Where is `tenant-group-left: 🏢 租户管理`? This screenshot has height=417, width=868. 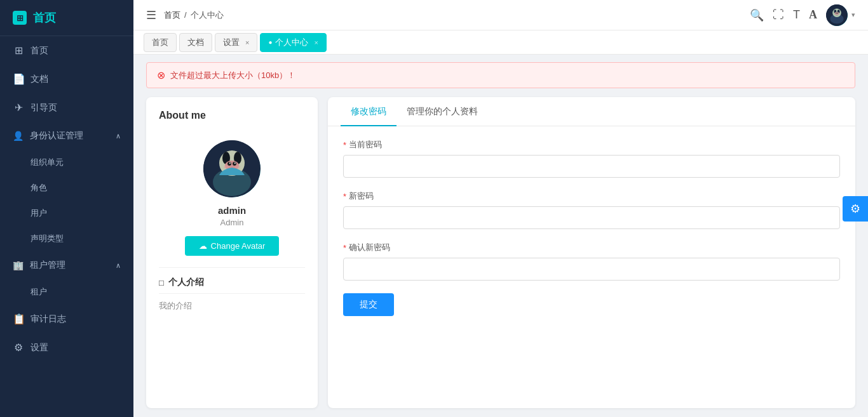 tenant-group-left: 🏢 租户管理 is located at coordinates (39, 265).